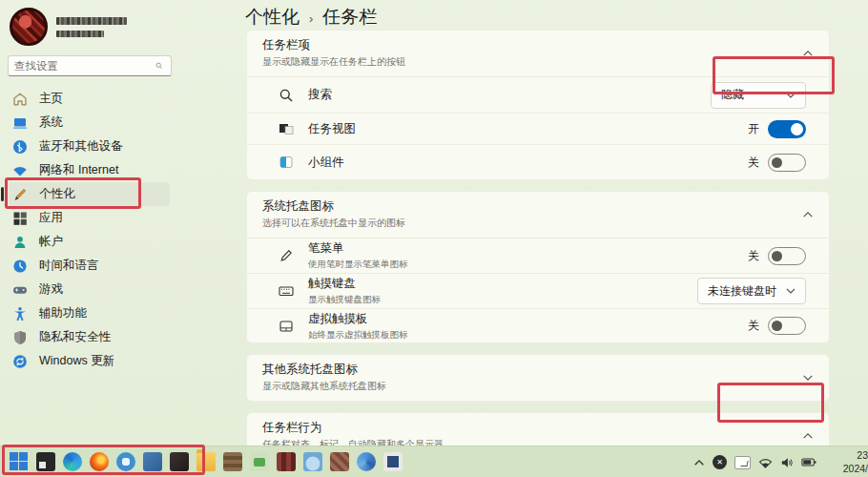  What do you see at coordinates (532, 46) in the screenshot?
I see `section-title: 任务栏项` at bounding box center [532, 46].